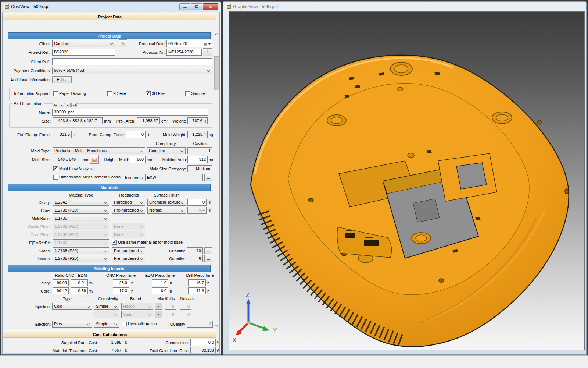 The height and width of the screenshot is (368, 588). I want to click on ejection-complexity-dropdown: Simple, so click(107, 324).